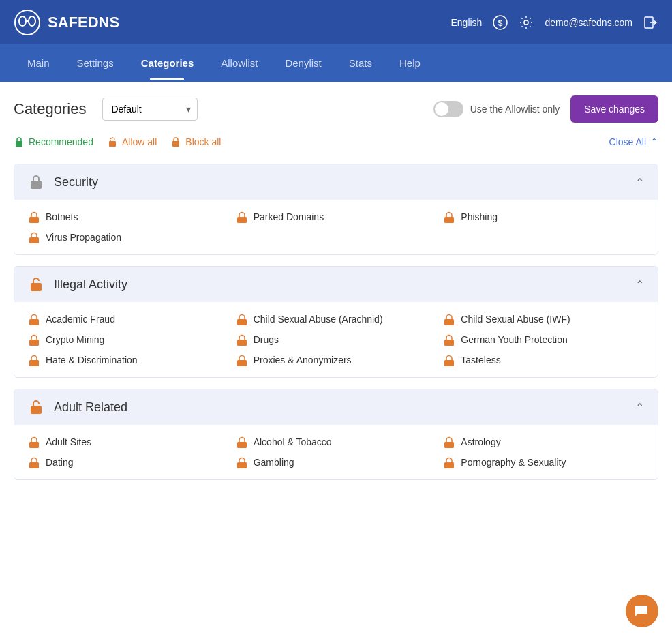 The image size is (672, 641). I want to click on list-item: Phishing, so click(544, 217).